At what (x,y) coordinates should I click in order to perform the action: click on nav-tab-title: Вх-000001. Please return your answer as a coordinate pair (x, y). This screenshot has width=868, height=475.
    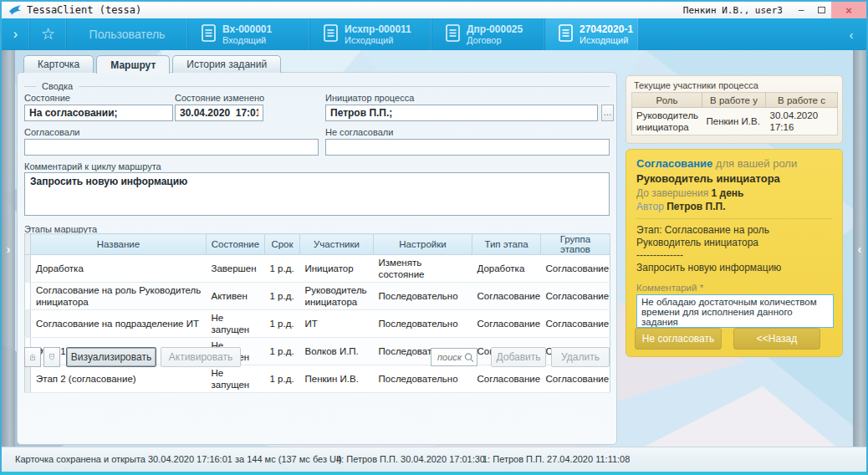
    Looking at the image, I should click on (248, 29).